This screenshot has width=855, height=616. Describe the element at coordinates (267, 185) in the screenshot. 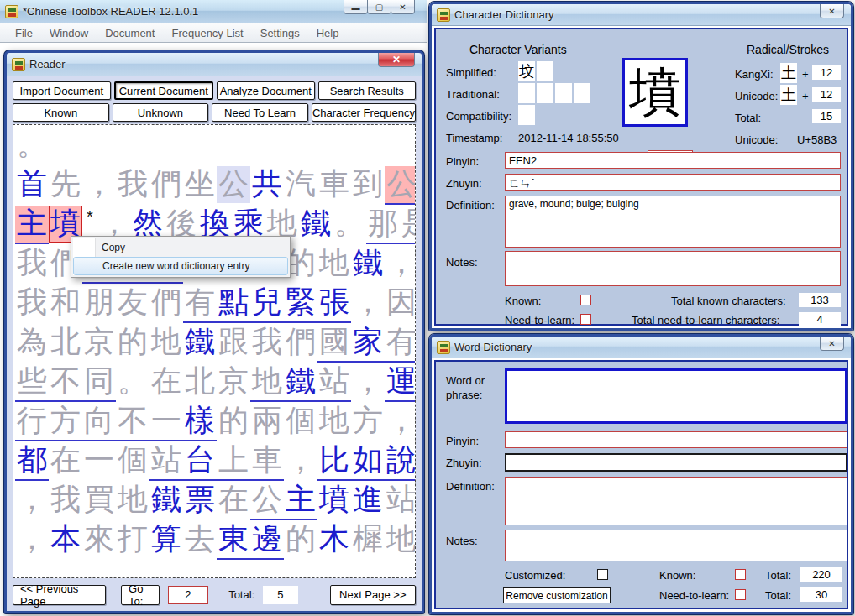

I see `reader-char: 共` at that location.